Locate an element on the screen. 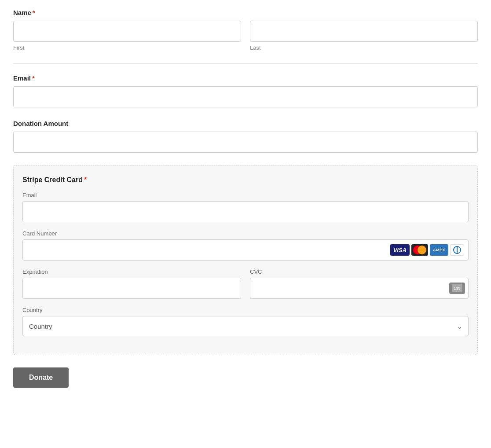 Image resolution: width=491 pixels, height=448 pixels. cvc-col: CVC 135 is located at coordinates (359, 283).